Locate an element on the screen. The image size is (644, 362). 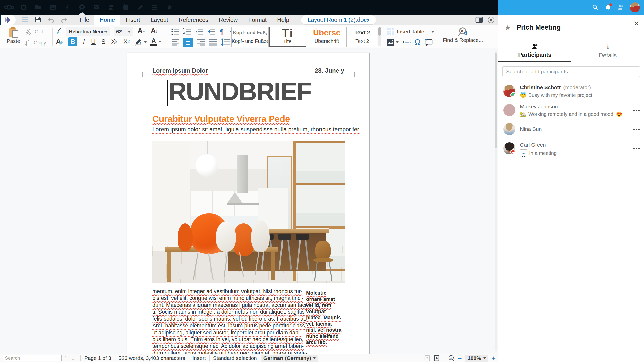
zoom-out-button: – is located at coordinates (460, 358).